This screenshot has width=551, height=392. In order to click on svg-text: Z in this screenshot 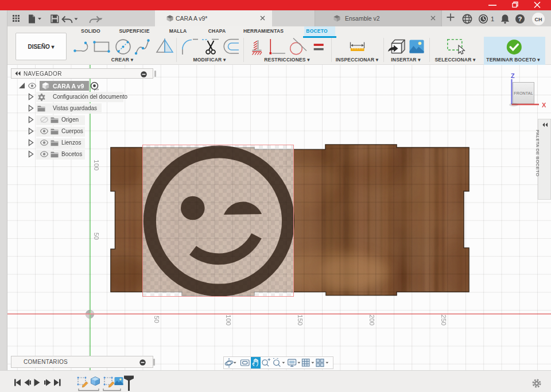, I will do `click(513, 76)`.